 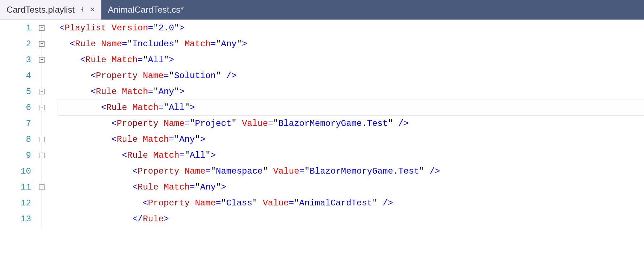 I want to click on line-number: 11, so click(x=18, y=187).